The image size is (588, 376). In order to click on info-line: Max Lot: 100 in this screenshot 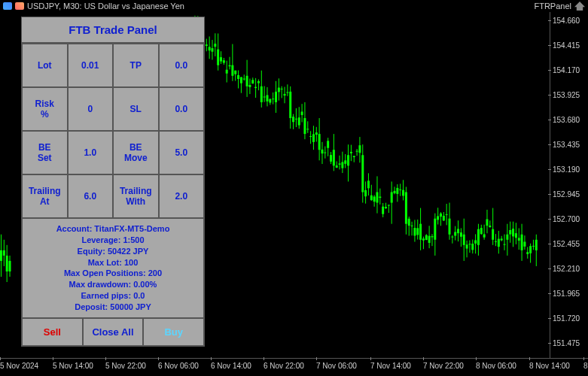, I will do `click(113, 263)`.